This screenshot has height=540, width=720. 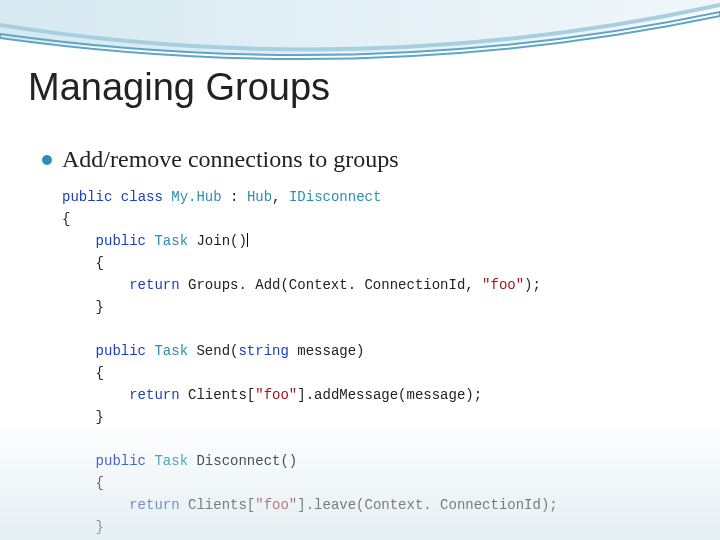 What do you see at coordinates (234, 197) in the screenshot?
I see `colon: :` at bounding box center [234, 197].